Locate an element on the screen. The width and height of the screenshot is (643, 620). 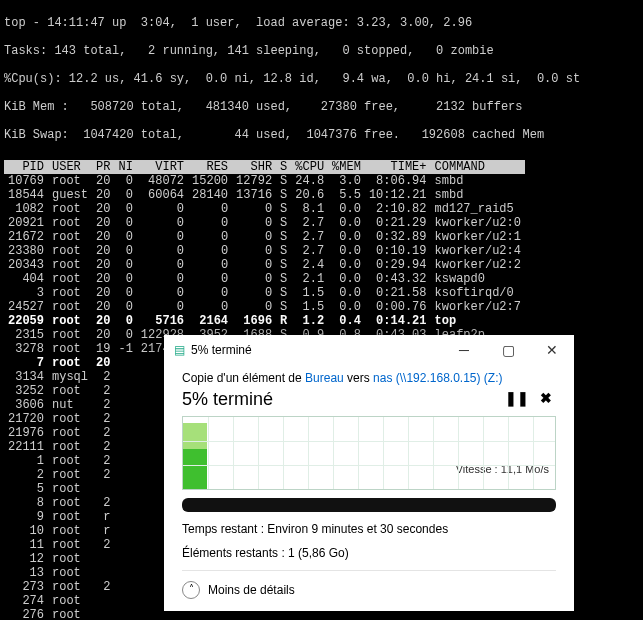
maximize-button: ▢ is located at coordinates (508, 350).